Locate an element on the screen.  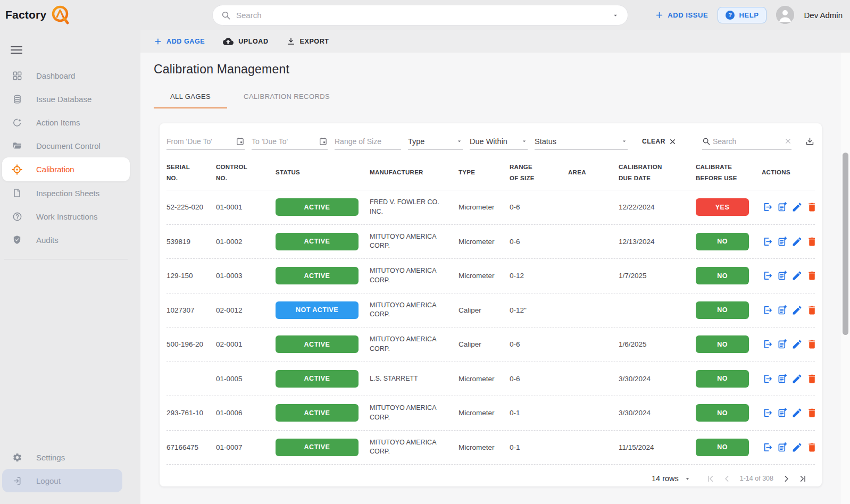
user-name: Dev Admin is located at coordinates (823, 15).